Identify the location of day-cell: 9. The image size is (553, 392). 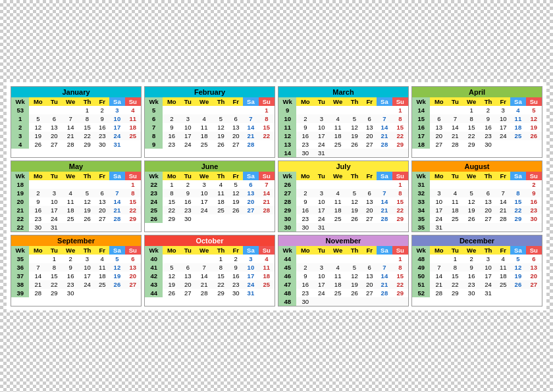
(188, 193).